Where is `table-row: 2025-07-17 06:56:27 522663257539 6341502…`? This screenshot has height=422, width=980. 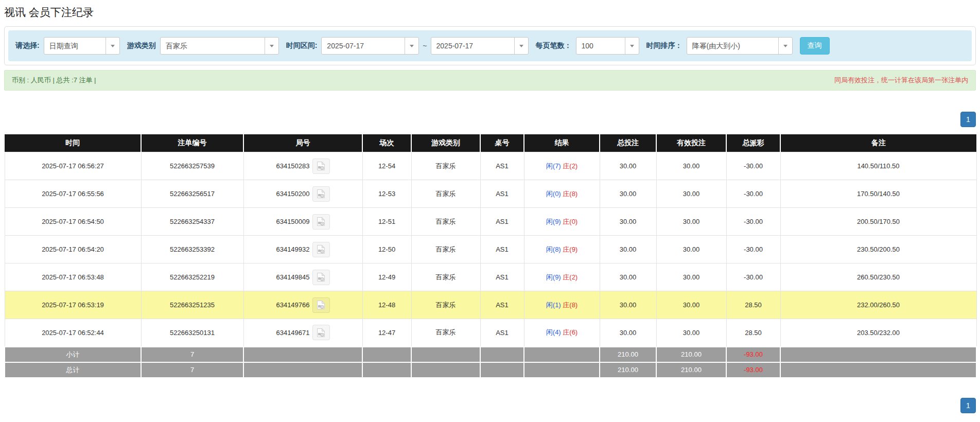 table-row: 2025-07-17 06:56:27 522663257539 6341502… is located at coordinates (491, 166).